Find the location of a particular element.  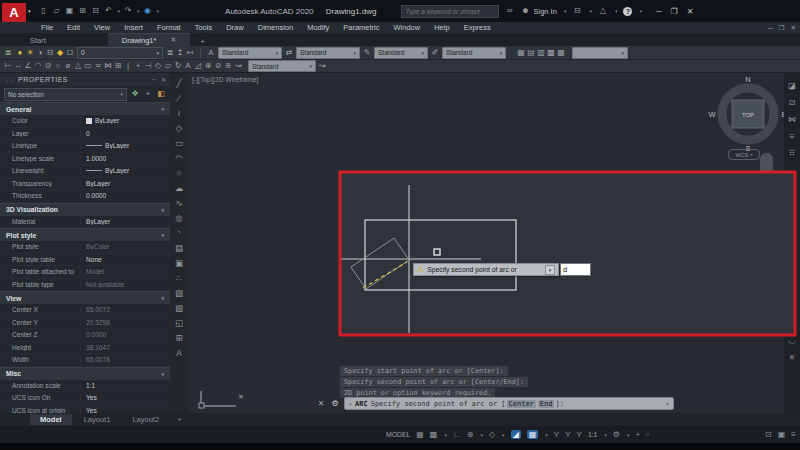

app-menu-caret-icon: ▾ is located at coordinates (30, 11).